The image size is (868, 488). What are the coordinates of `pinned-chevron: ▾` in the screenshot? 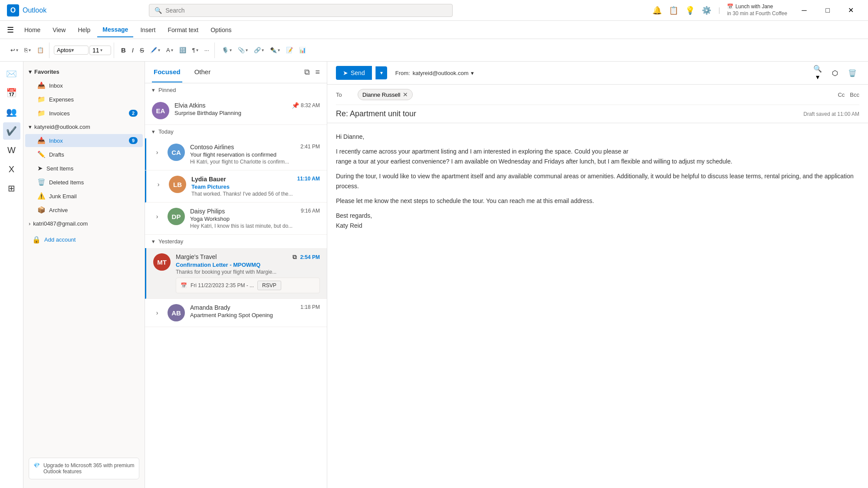 It's located at (154, 90).